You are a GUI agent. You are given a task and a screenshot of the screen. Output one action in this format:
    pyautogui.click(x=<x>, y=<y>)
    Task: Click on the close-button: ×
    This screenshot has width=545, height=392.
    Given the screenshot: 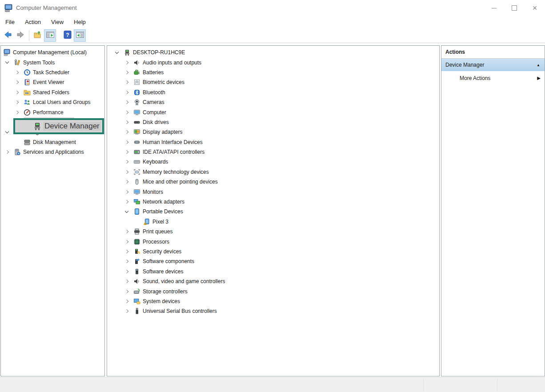 What is the action you would take?
    pyautogui.click(x=535, y=8)
    